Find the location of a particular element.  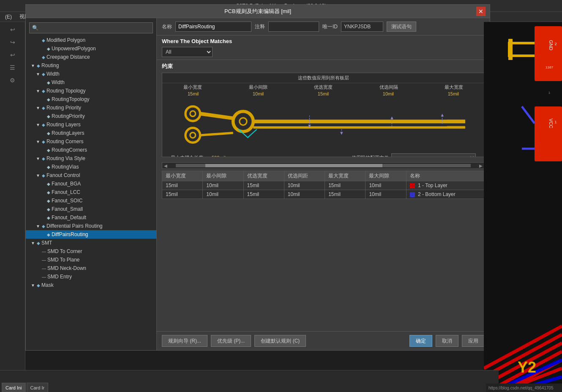

tree-item-width: ▼ ◆ Width is located at coordinates (91, 74).